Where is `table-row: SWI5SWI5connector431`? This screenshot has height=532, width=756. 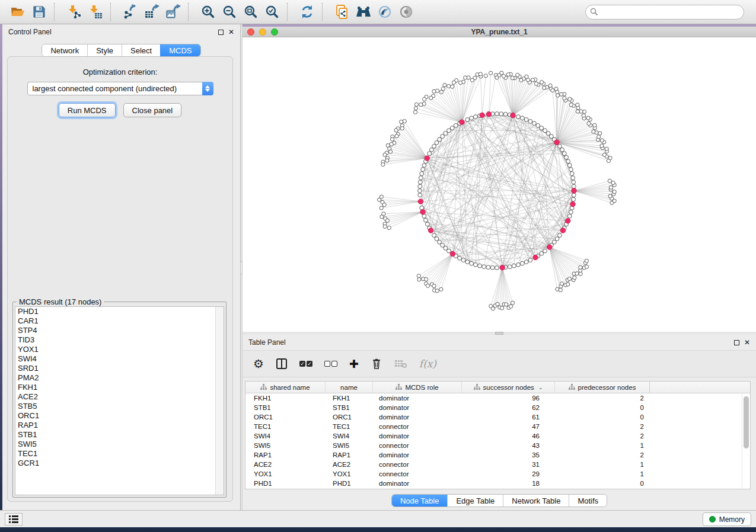
table-row: SWI5SWI5connector431 is located at coordinates (498, 446).